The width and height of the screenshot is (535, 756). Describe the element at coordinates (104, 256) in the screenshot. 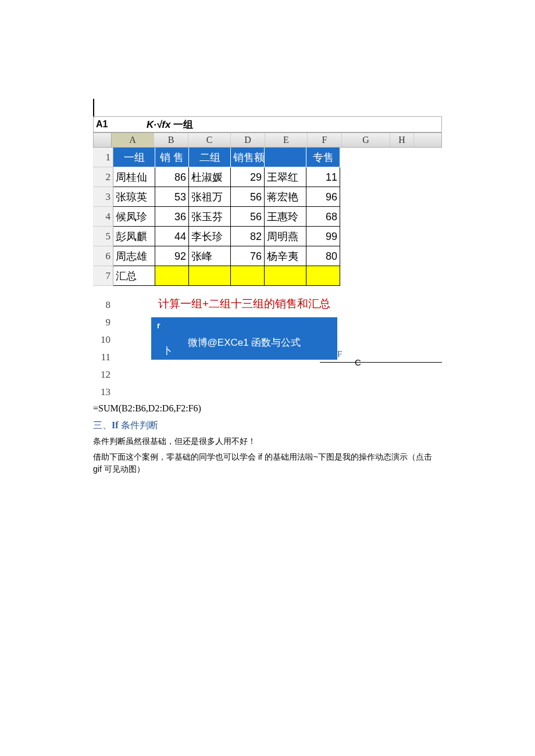

I see `row-header: 6` at that location.